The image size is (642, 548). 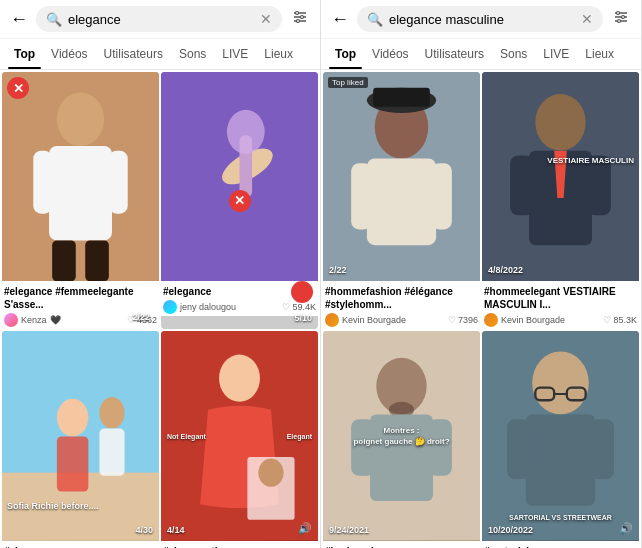 What do you see at coordinates (340, 20) in the screenshot?
I see `back-button-right: ←` at bounding box center [340, 20].